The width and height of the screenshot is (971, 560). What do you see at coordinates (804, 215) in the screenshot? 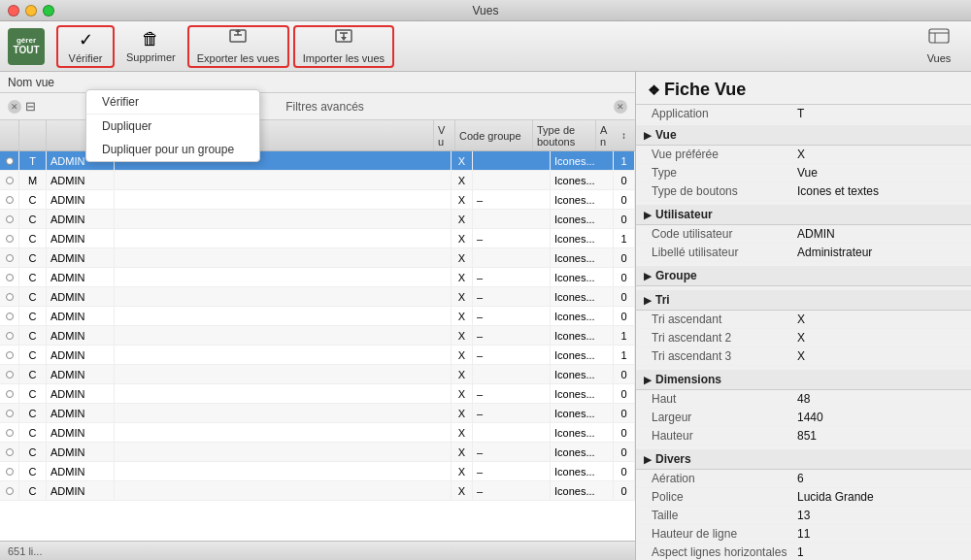
I see `utilisateur-section-header: ▶ Utilisateur` at bounding box center [804, 215].